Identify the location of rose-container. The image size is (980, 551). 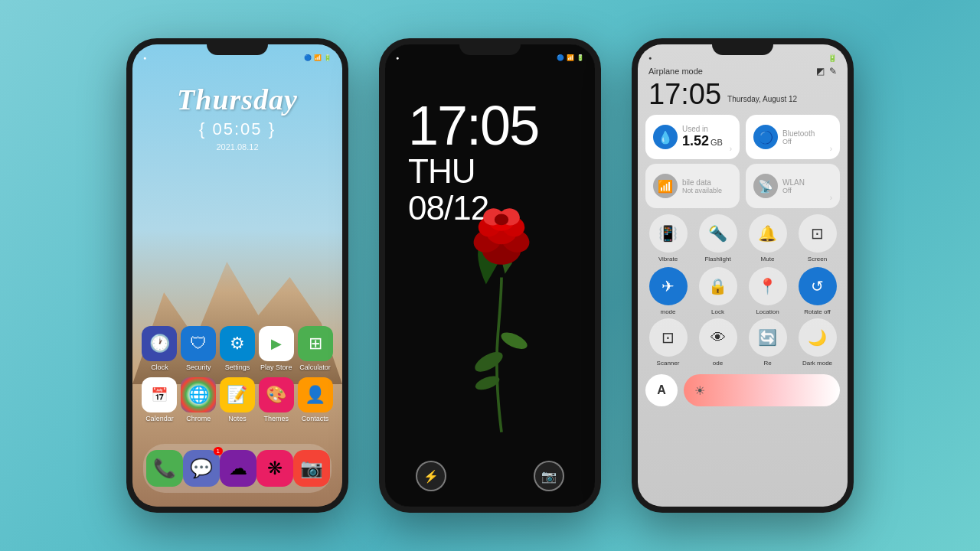
(501, 298).